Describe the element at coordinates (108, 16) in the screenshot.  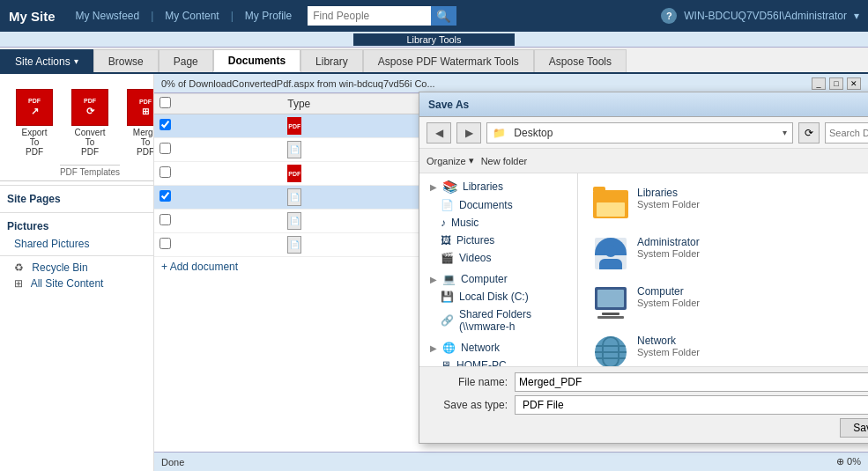
I see `my-newsfeed-link: My Newsfeed` at that location.